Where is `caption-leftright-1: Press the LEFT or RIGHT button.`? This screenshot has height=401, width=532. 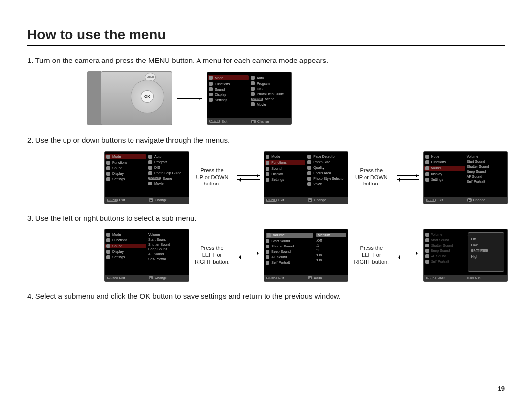
caption-leftright-1: Press the LEFT or RIGHT button. is located at coordinates (212, 255).